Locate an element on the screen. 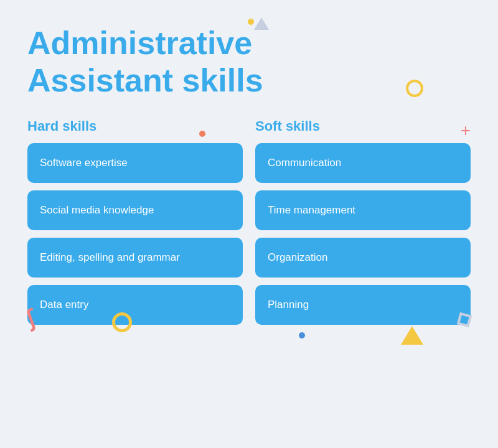  deco-dot-orange is located at coordinates (202, 134).